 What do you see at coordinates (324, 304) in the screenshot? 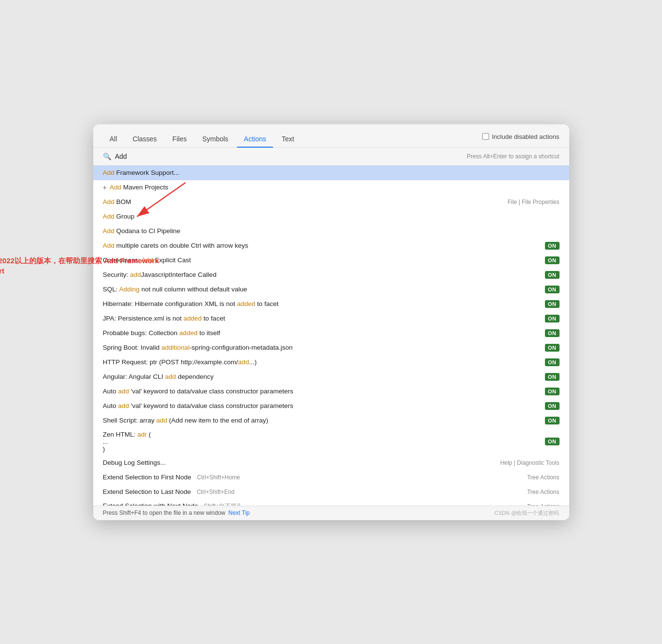
I see `item-label: Hibernate: Hibernate configuration XML i…` at bounding box center [324, 304].